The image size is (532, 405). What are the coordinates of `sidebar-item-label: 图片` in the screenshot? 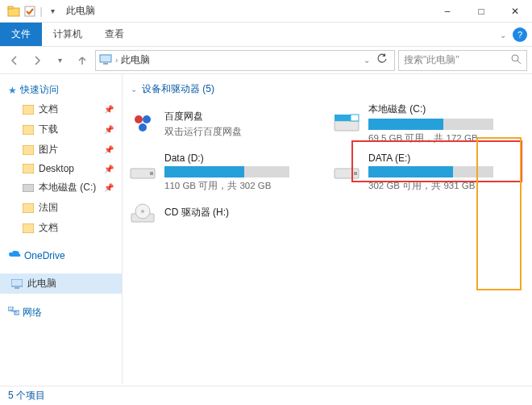 It's located at (48, 150).